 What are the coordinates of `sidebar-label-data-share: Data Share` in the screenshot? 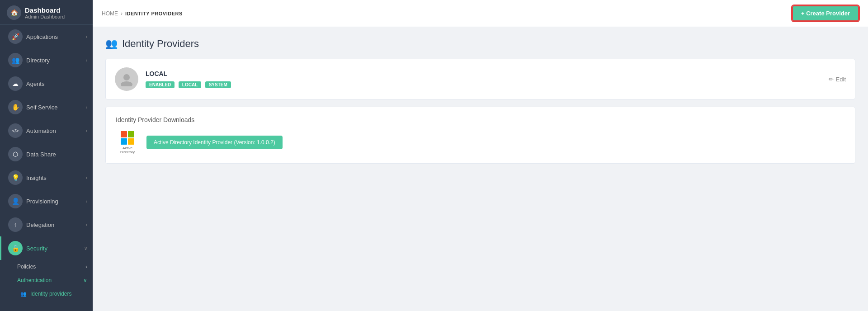 It's located at (41, 155).